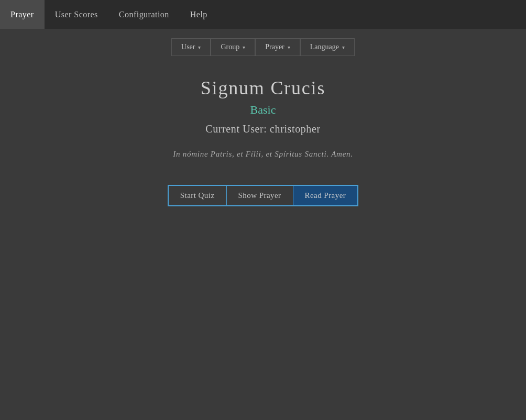 This screenshot has width=526, height=420. What do you see at coordinates (263, 88) in the screenshot?
I see `prayer-title: Signum Crucis` at bounding box center [263, 88].